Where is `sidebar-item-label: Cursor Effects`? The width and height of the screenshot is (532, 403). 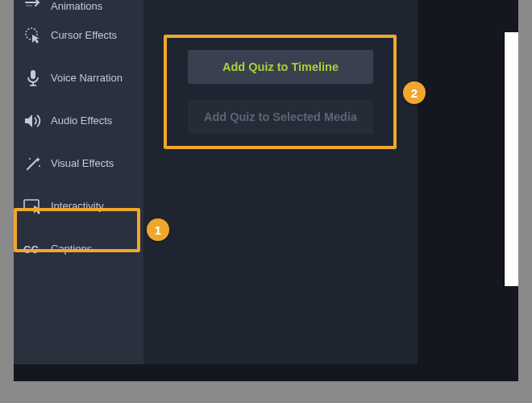 sidebar-item-label: Cursor Effects is located at coordinates (84, 35).